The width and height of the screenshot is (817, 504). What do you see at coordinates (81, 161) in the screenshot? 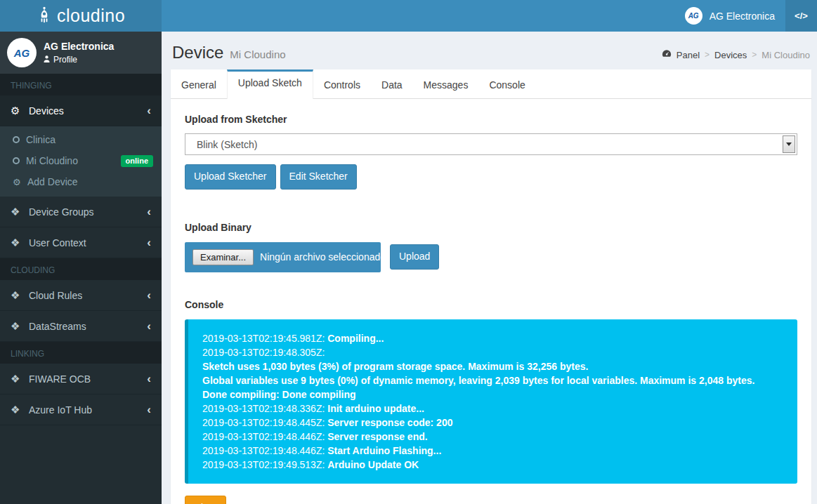
I see `sidebar-item-mi-cloudino: Mi Cloudino online` at bounding box center [81, 161].